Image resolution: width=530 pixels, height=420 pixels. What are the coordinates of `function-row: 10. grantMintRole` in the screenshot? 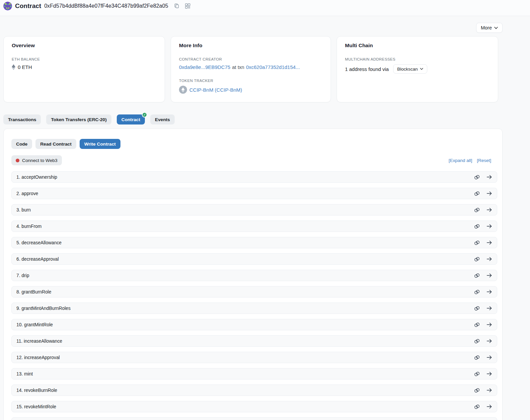 It's located at (254, 325).